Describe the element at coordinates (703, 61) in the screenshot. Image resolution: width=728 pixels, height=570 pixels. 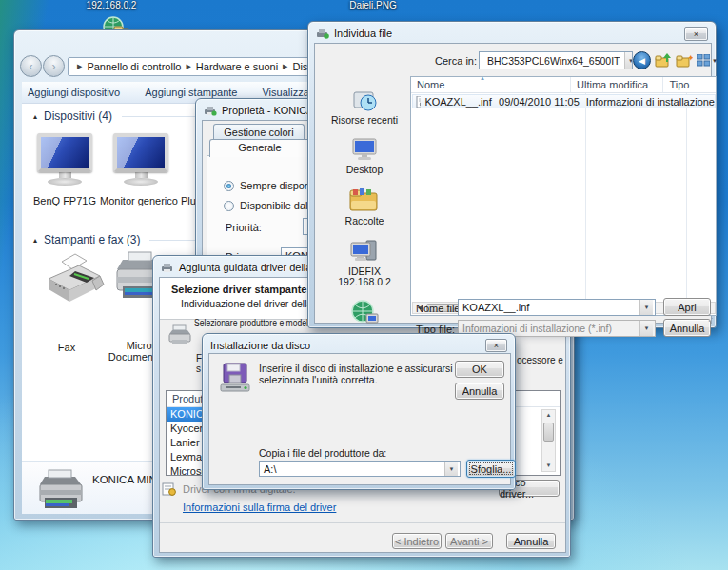
I see `views-grid-icon` at that location.